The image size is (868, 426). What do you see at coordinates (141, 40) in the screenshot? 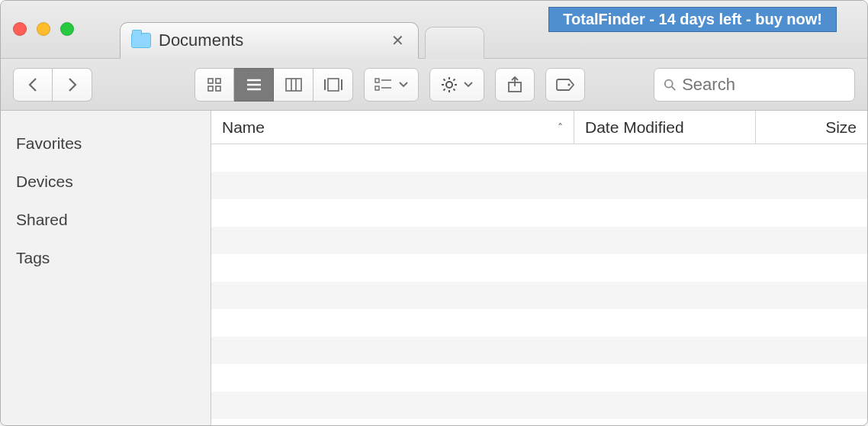
I see `folder-icon` at bounding box center [141, 40].